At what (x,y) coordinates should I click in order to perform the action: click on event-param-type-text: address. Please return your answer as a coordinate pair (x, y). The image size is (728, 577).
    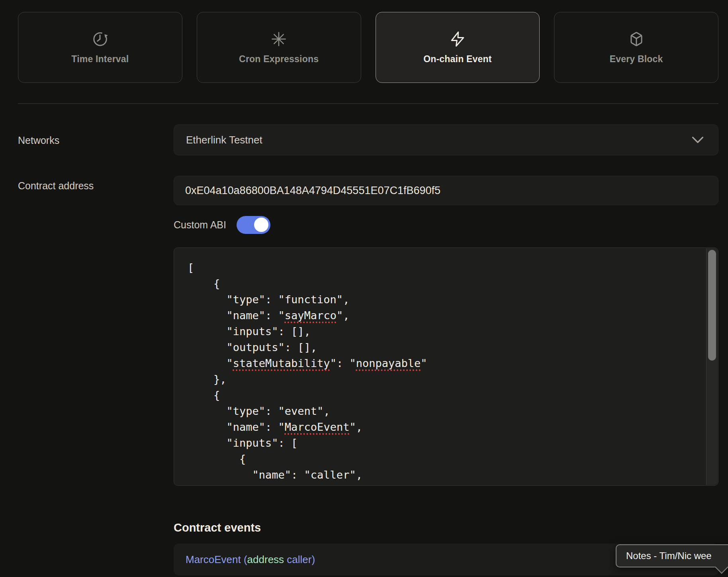
    Looking at the image, I should click on (266, 559).